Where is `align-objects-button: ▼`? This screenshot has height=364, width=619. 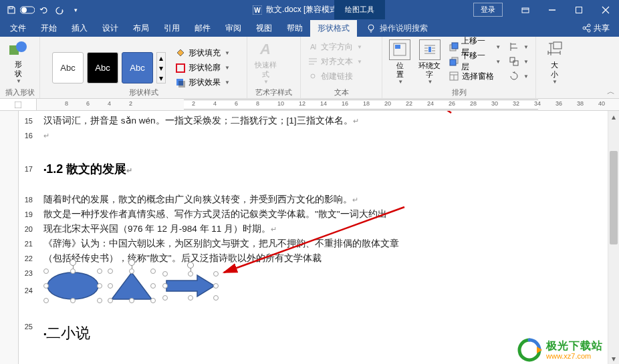
align-objects-button: ▼ is located at coordinates (519, 47).